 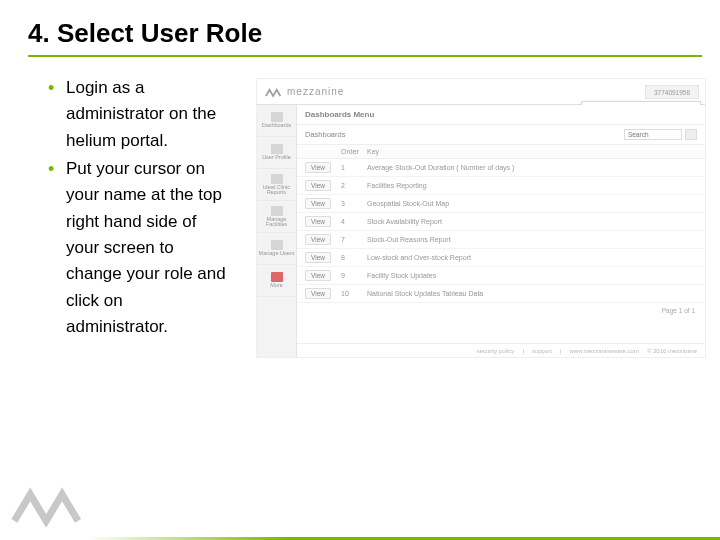 What do you see at coordinates (501, 115) in the screenshot?
I see `breadcrumb: Dashboards Menu` at bounding box center [501, 115].